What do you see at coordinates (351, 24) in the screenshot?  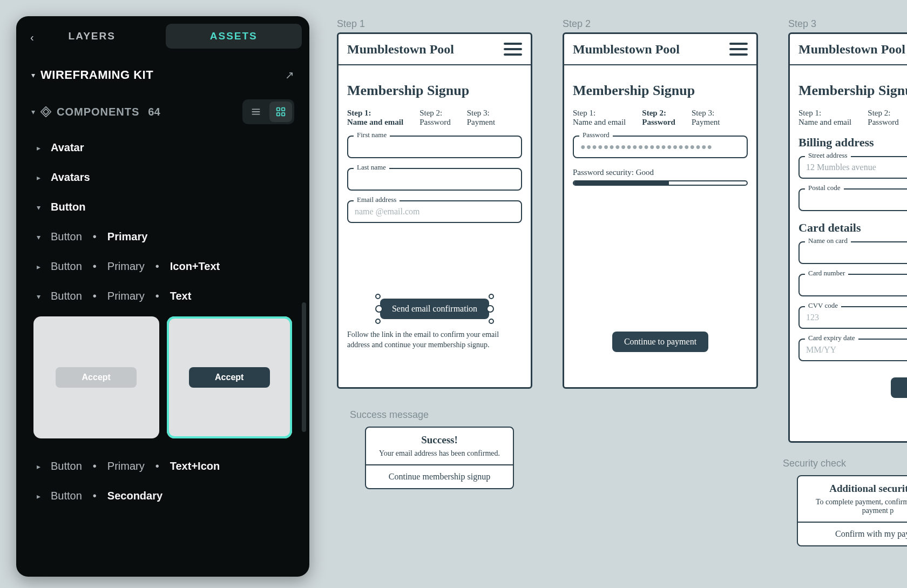 I see `frame-label-step1: Step 1` at bounding box center [351, 24].